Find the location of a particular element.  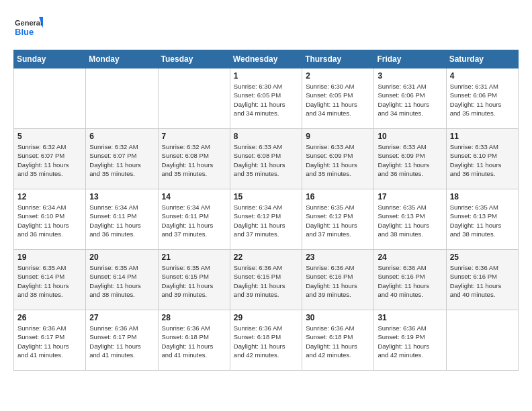

day-cell: 5Sunrise: 6:32 AM Sunset: 6:07 PM Daylig… is located at coordinates (50, 159).